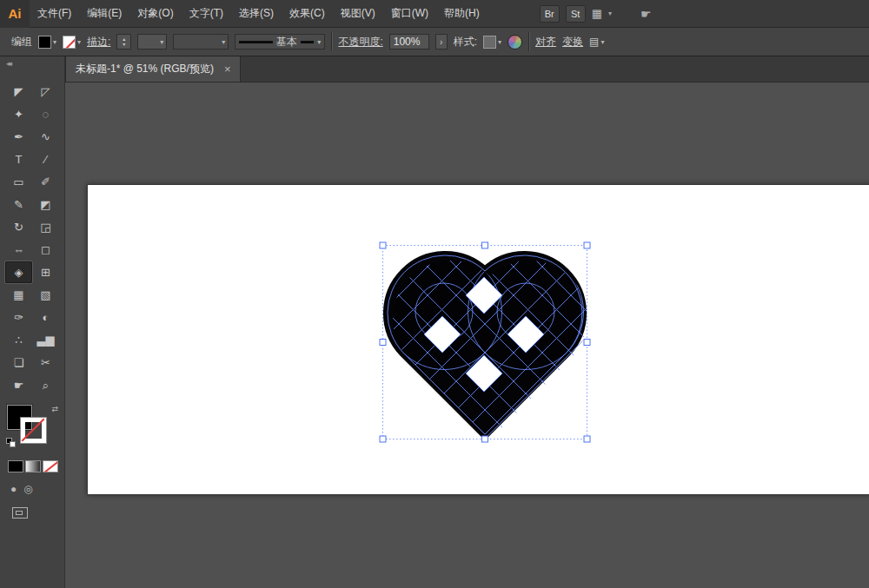  What do you see at coordinates (14, 489) in the screenshot?
I see `draw-normal-button: ●` at bounding box center [14, 489].